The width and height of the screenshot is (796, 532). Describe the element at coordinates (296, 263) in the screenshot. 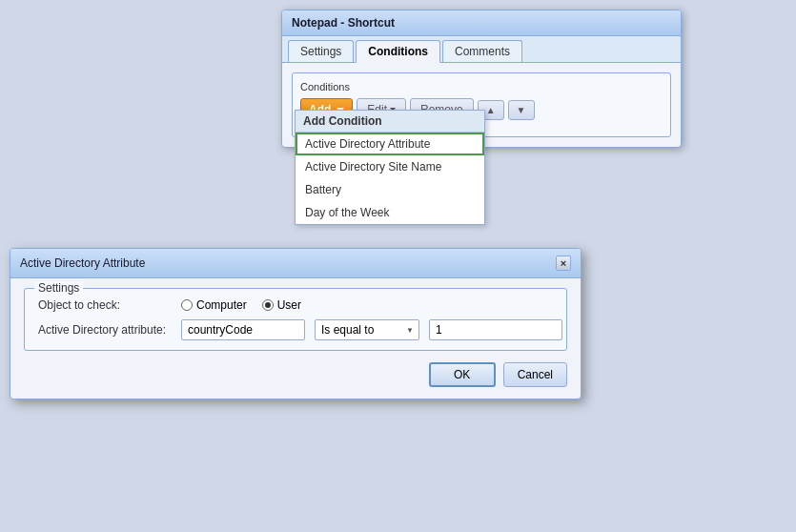

I see `ad-attribute-titlebar: Active Directory Attribute ×` at that location.